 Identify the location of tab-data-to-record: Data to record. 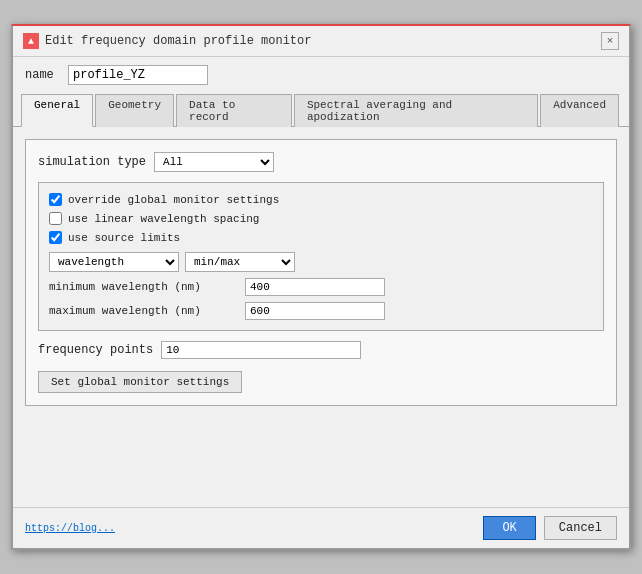
(234, 110).